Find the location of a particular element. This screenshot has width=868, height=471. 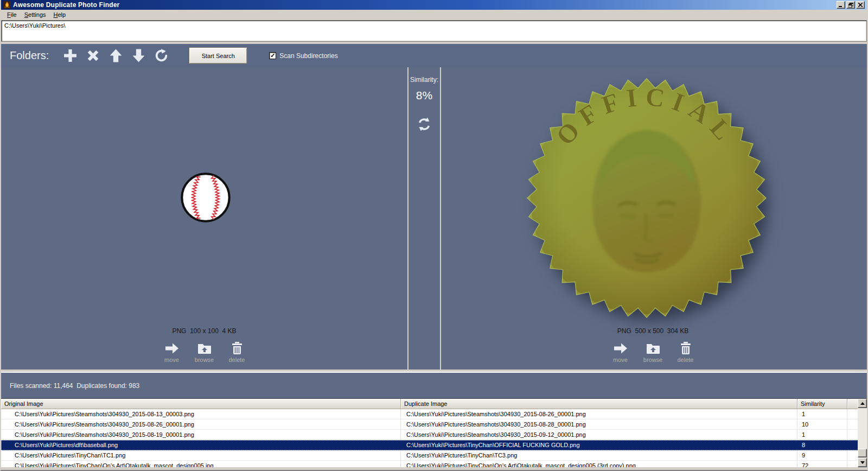

similarity-strip: Similarity: 8% is located at coordinates (425, 218).